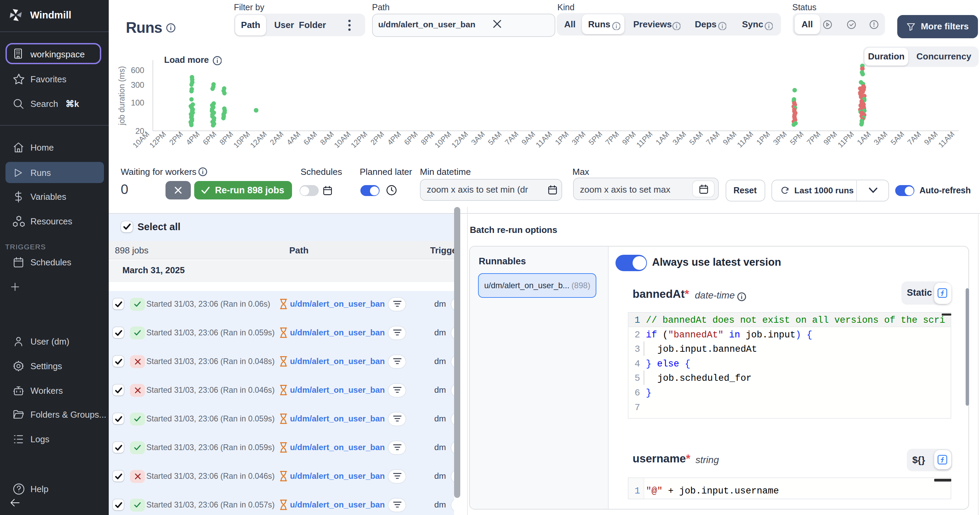  I want to click on svg-text: 600, so click(138, 70).